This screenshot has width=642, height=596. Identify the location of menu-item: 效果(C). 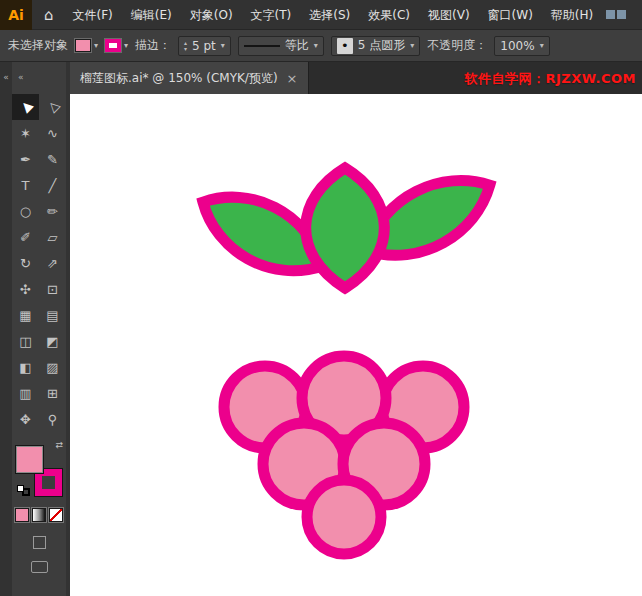
(389, 15).